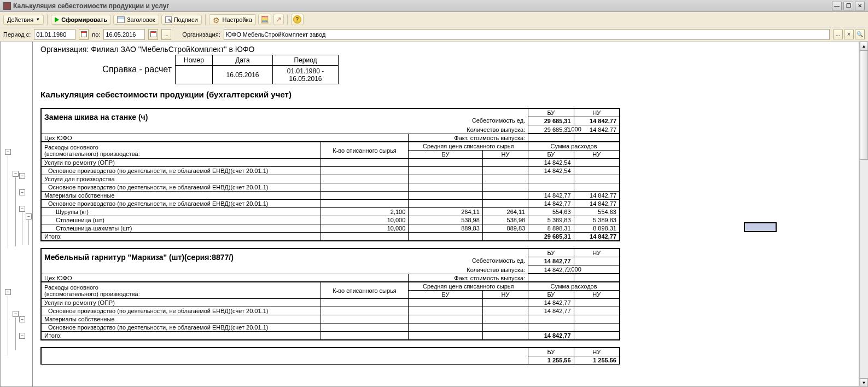 The height and width of the screenshot is (387, 868). I want to click on date-from-input, so click(55, 34).